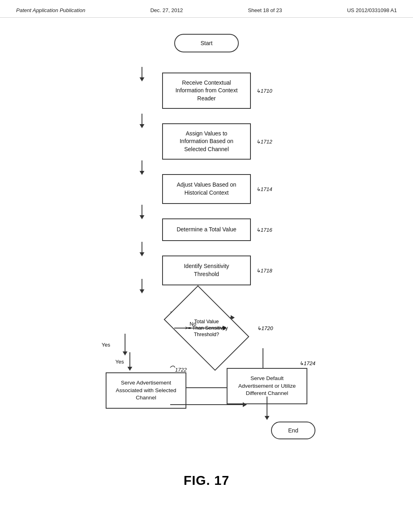 Image resolution: width=413 pixels, height=532 pixels. I want to click on box-1724-text: Serve DefaultAdvertisement or UtilizeDif…, so click(267, 386).